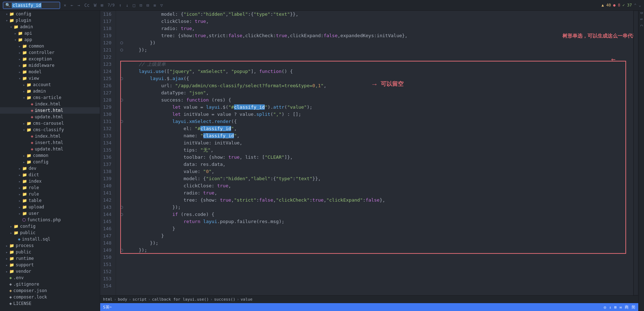  What do you see at coordinates (50, 33) in the screenshot?
I see `sidebar-item-api-folder: ▸📁api` at bounding box center [50, 33].